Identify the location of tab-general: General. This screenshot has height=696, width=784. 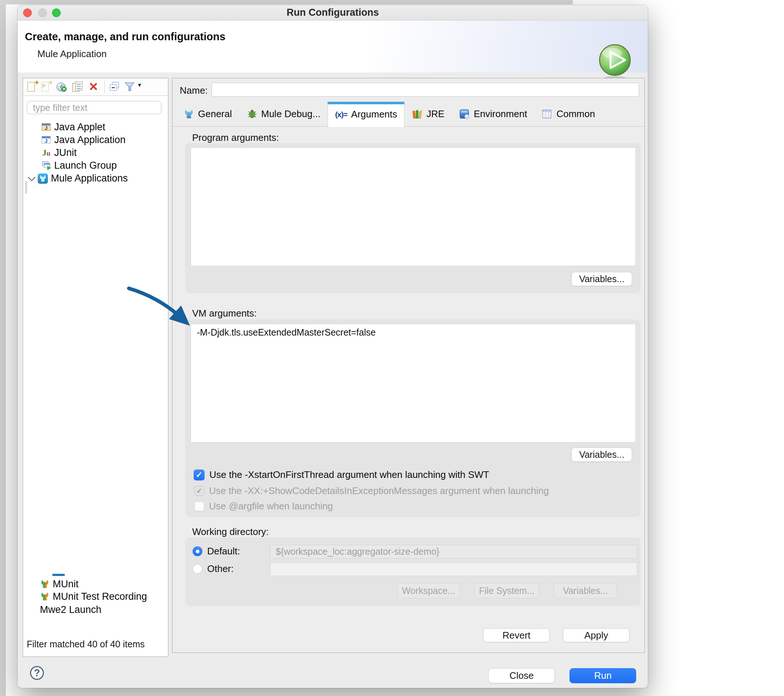
(208, 114).